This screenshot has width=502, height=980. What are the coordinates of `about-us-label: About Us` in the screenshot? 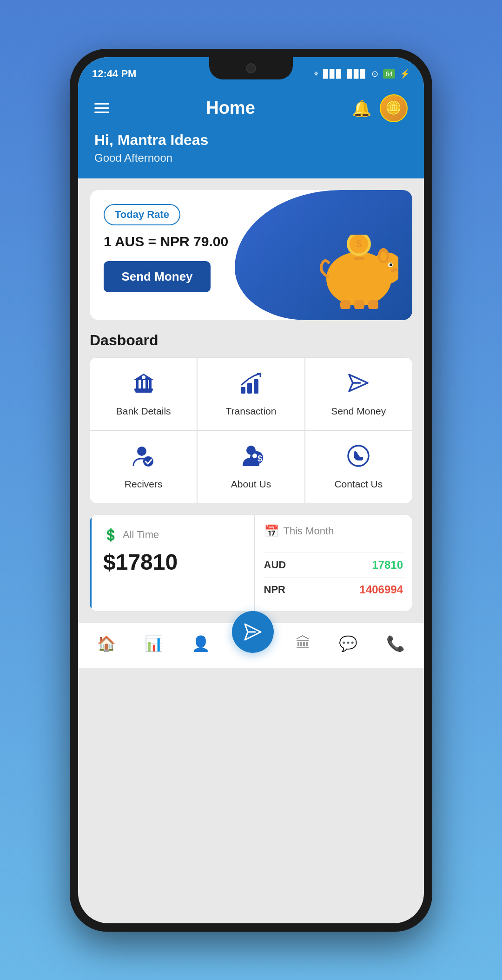 It's located at (251, 484).